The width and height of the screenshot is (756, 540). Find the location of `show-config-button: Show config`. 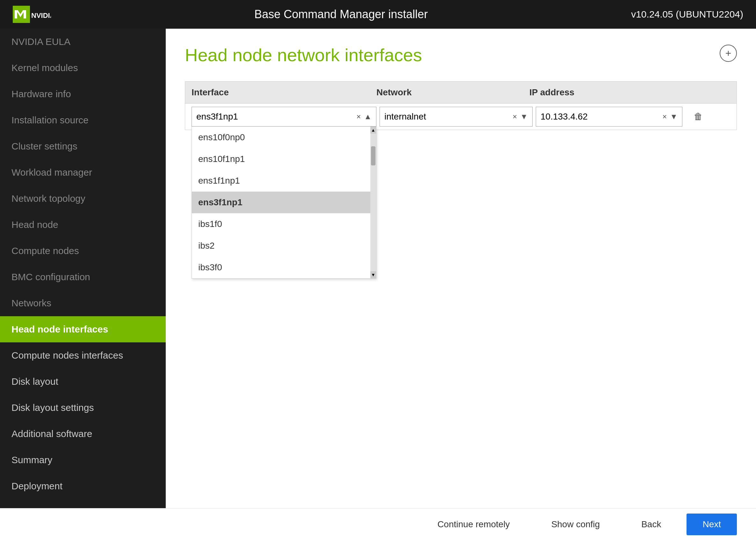

show-config-button: Show config is located at coordinates (576, 524).